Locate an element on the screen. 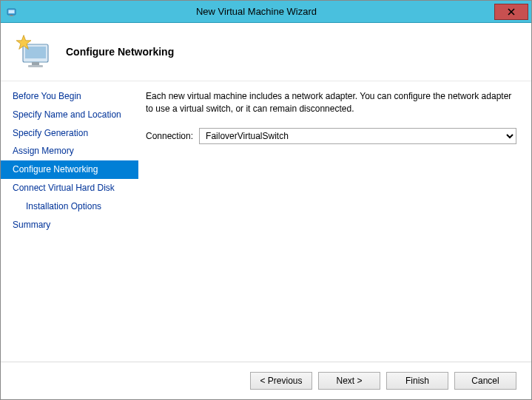  connection-select: FailoverVirtualSwitch is located at coordinates (358, 136).